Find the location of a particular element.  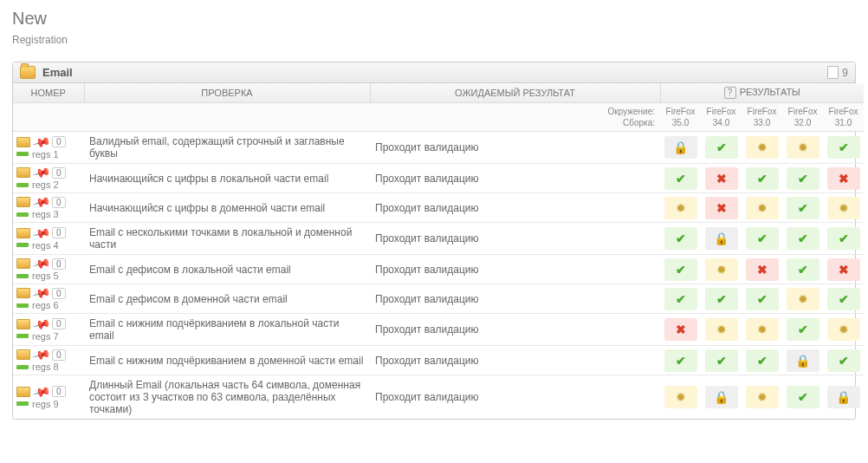

table-row: 📌0regs 9Длинный Email (локальная часть 6… is located at coordinates (438, 397).